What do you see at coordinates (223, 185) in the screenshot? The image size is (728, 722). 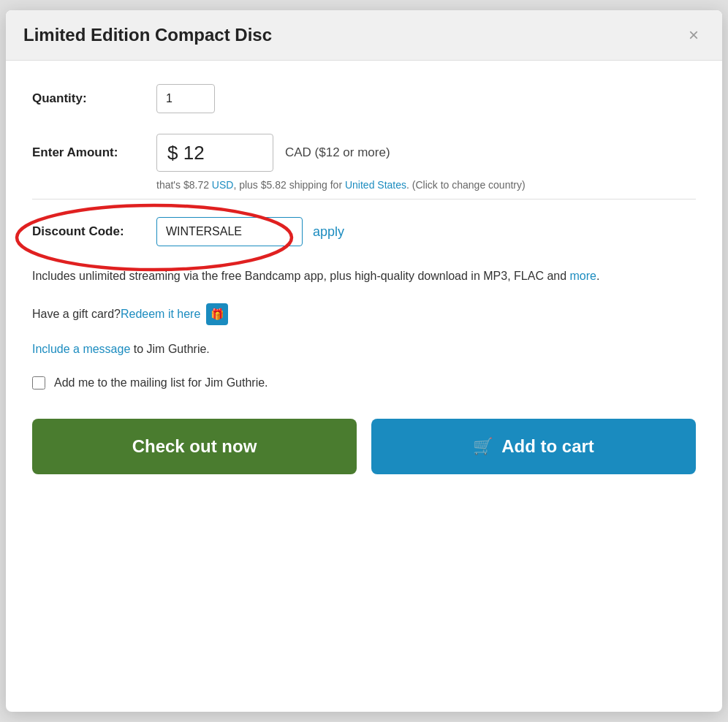 I see `usd-link: USD` at bounding box center [223, 185].